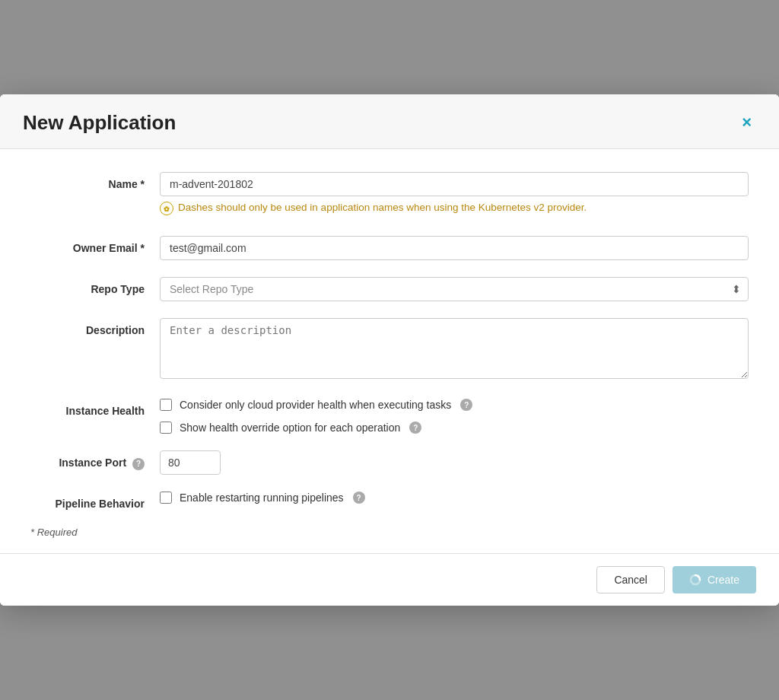  I want to click on spinner-icon, so click(695, 580).